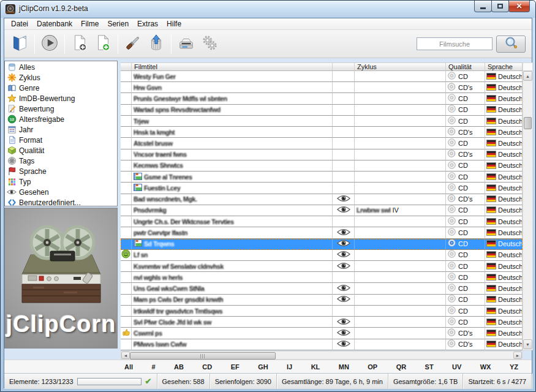 Image resolution: width=536 pixels, height=392 pixels. What do you see at coordinates (322, 99) in the screenshot?
I see `table-row: Prunls Gnestwyr Mdfls wl sbntenCDDeutsch` at bounding box center [322, 99].